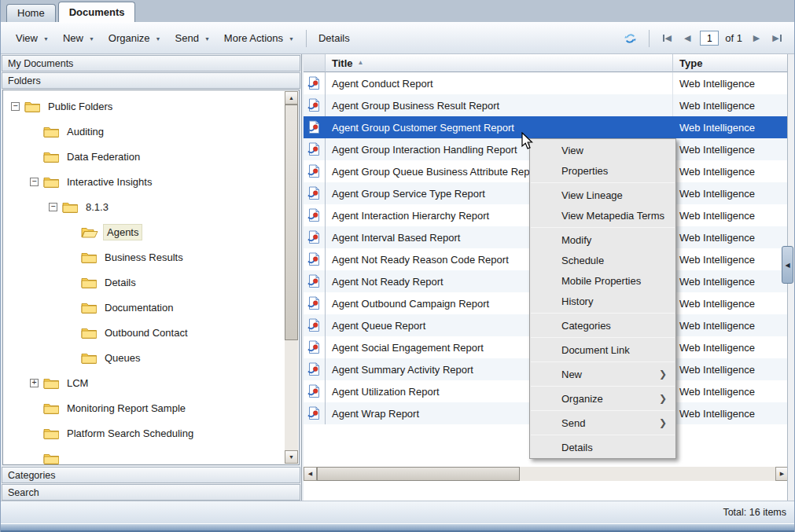 This screenshot has width=795, height=532. What do you see at coordinates (291, 457) in the screenshot?
I see `scroll-down-icon: ▼` at bounding box center [291, 457].